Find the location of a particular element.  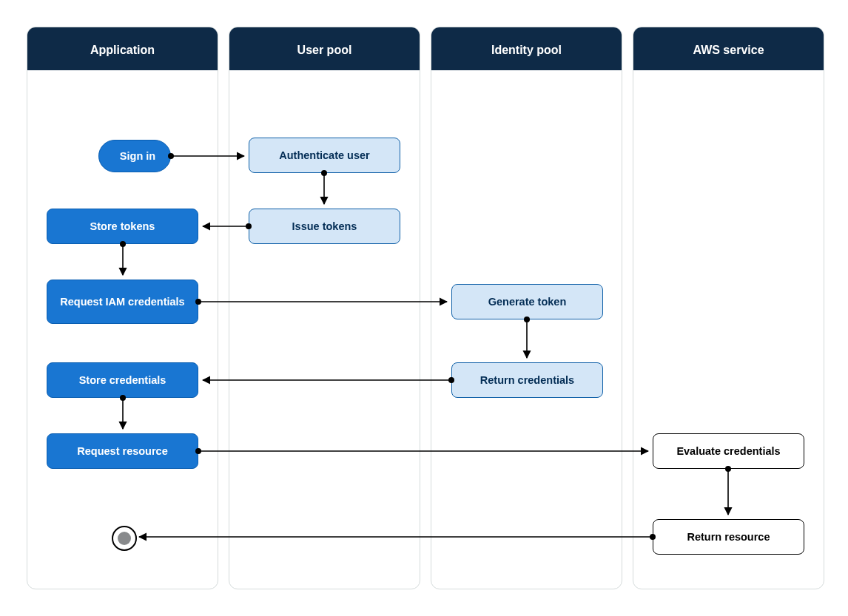

lane-header: User pool is located at coordinates (324, 49).